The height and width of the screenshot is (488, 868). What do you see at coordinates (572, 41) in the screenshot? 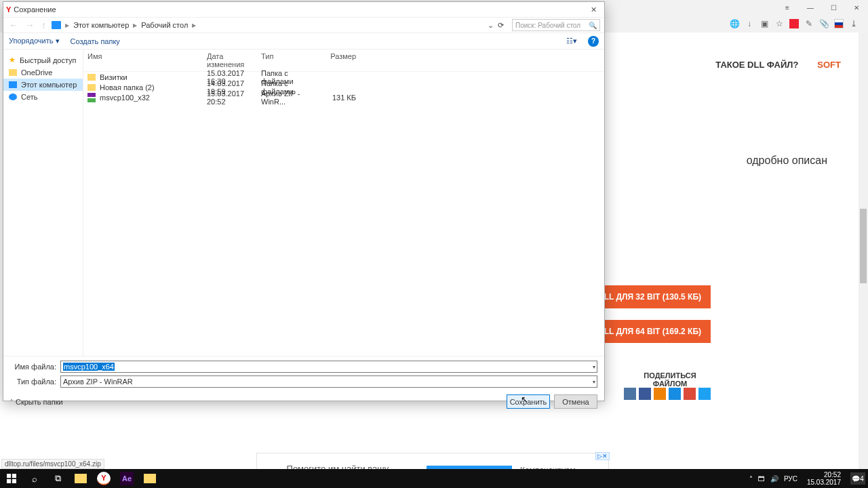
I see `view-options-icon: ☷▾` at bounding box center [572, 41].